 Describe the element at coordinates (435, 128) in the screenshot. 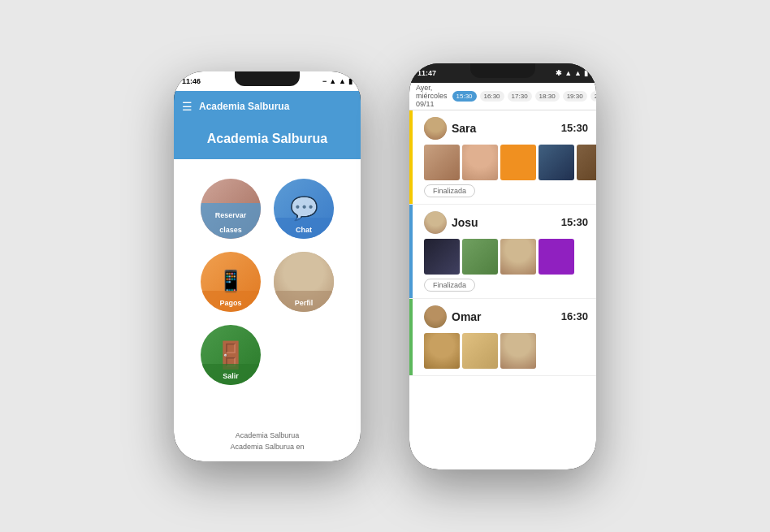

I see `sara-avatar` at that location.